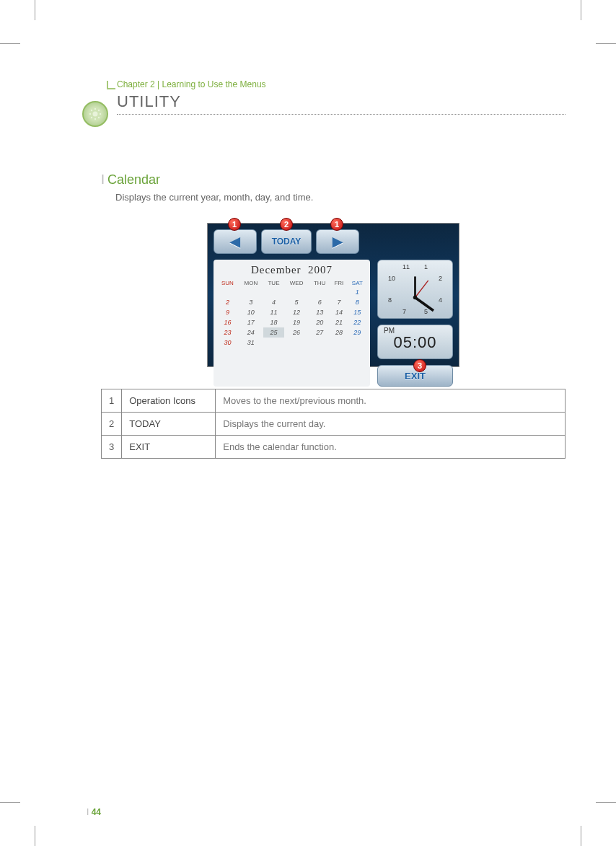 The image size is (616, 846). I want to click on ref-num: 2, so click(112, 424).